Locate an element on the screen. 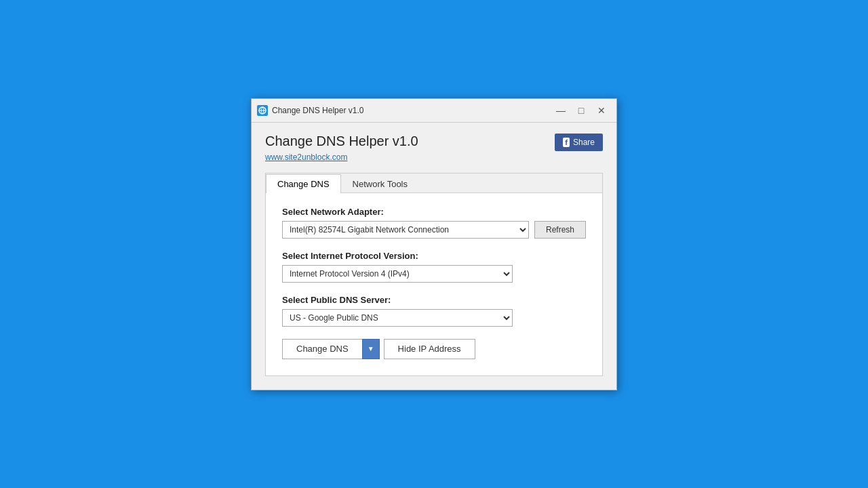 The height and width of the screenshot is (488, 868). hide-ip-button: Hide IP Address is located at coordinates (430, 349).